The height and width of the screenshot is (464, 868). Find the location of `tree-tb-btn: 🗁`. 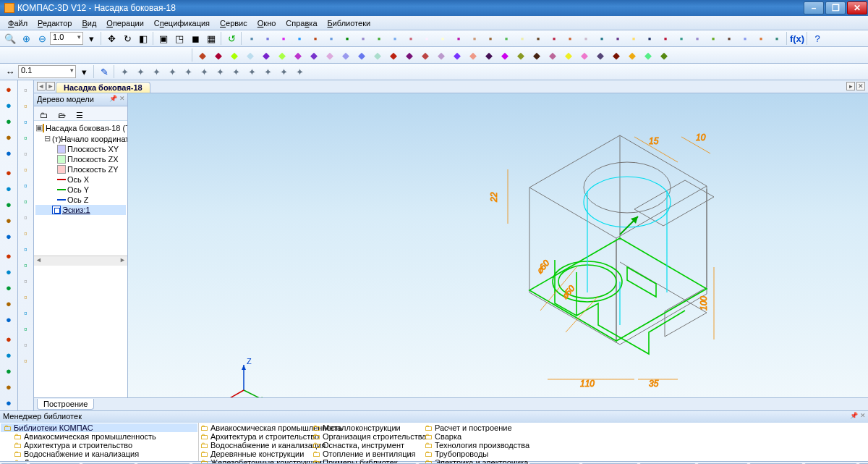

tree-tb-btn: 🗁 is located at coordinates (61, 115).